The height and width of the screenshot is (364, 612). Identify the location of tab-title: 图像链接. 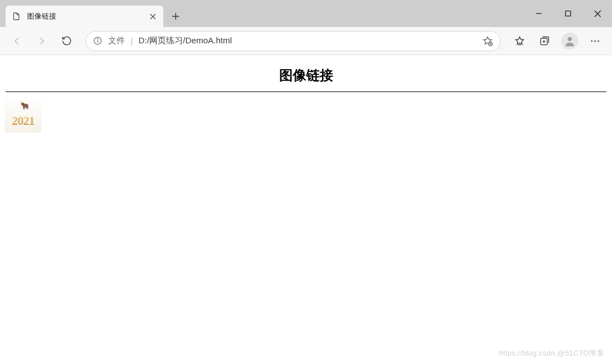
(84, 16).